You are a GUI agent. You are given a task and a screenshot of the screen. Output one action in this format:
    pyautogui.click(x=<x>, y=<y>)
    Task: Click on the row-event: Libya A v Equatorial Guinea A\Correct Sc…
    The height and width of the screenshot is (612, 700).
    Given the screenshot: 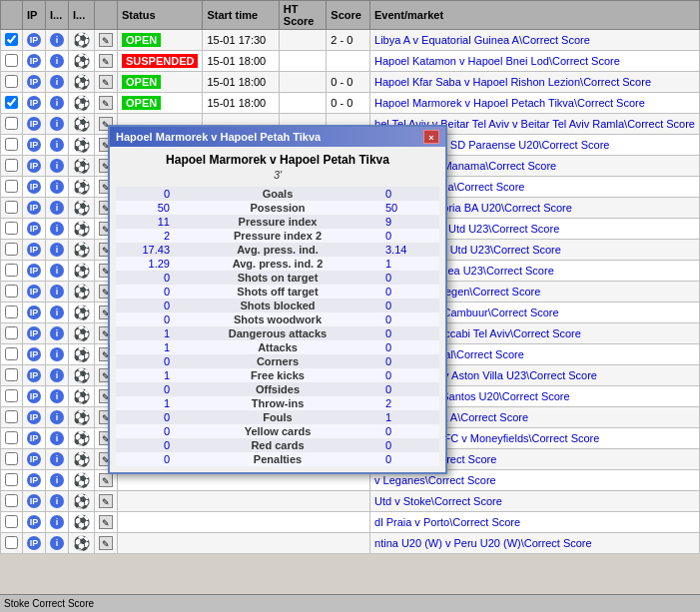 What is the action you would take?
    pyautogui.click(x=535, y=40)
    